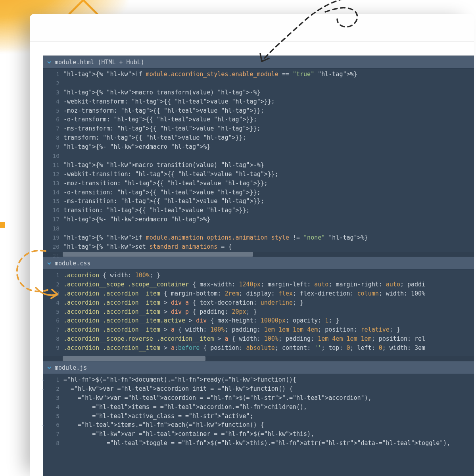 This screenshot has height=476, width=476. Describe the element at coordinates (259, 367) in the screenshot. I see `pane-header-js: module.js` at that location.